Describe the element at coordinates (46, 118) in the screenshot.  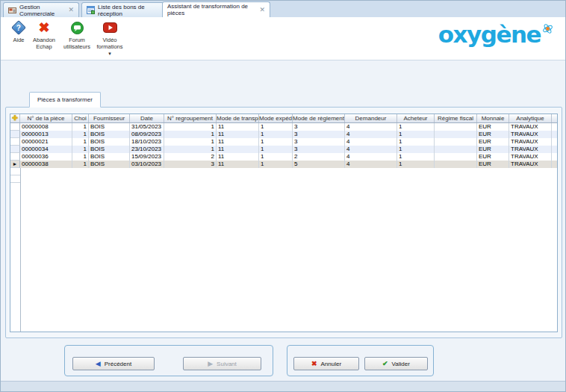
I see `column-header: N° de la pièce` at that location.